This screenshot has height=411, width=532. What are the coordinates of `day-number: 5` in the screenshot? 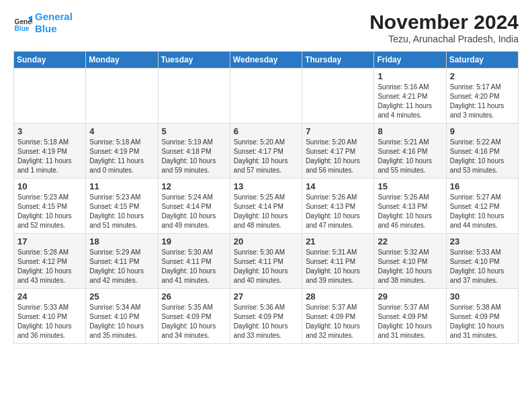 It's located at (194, 132).